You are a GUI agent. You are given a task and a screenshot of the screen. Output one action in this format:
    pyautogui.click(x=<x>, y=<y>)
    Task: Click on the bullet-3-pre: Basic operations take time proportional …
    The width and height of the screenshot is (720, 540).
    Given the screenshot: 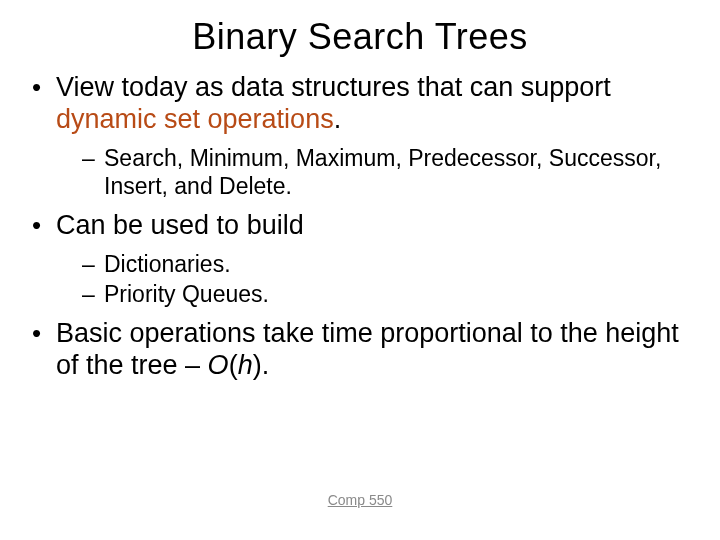 What is the action you would take?
    pyautogui.click(x=368, y=349)
    